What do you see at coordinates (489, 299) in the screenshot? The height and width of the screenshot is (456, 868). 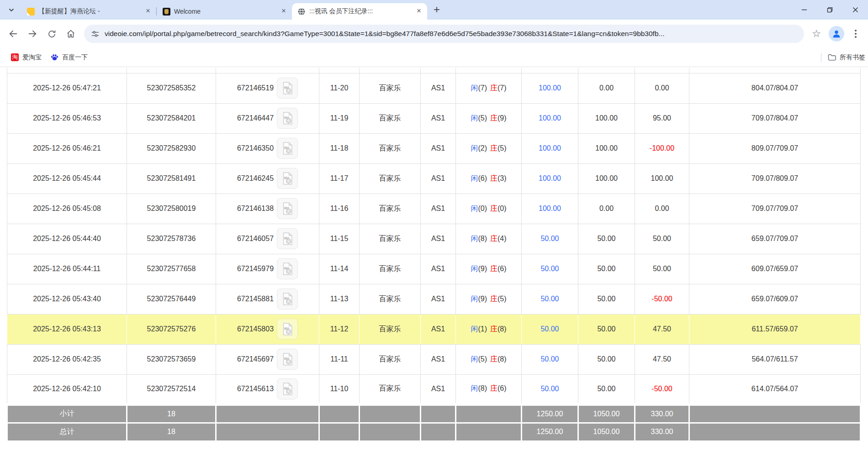 I see `game-result: 闲(9)庄(5)` at bounding box center [489, 299].